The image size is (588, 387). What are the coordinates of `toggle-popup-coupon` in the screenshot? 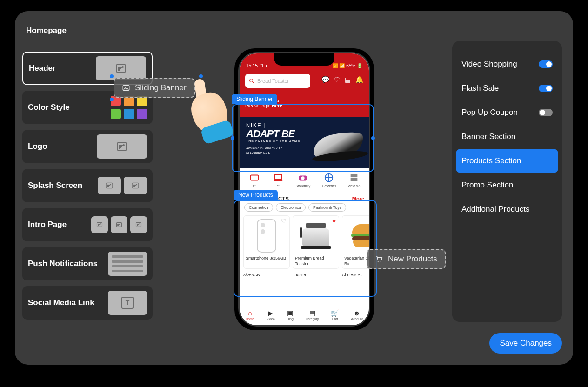 It's located at (546, 113).